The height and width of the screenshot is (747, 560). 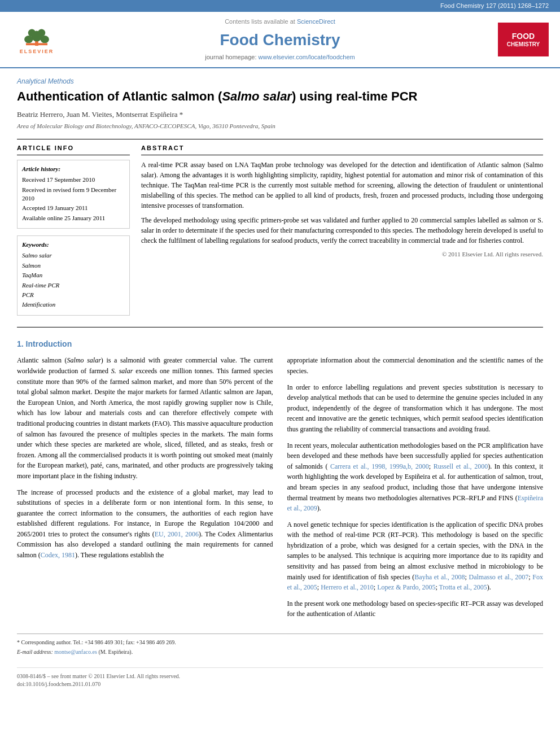 I want to click on history-label: Article history:, so click(x=73, y=169).